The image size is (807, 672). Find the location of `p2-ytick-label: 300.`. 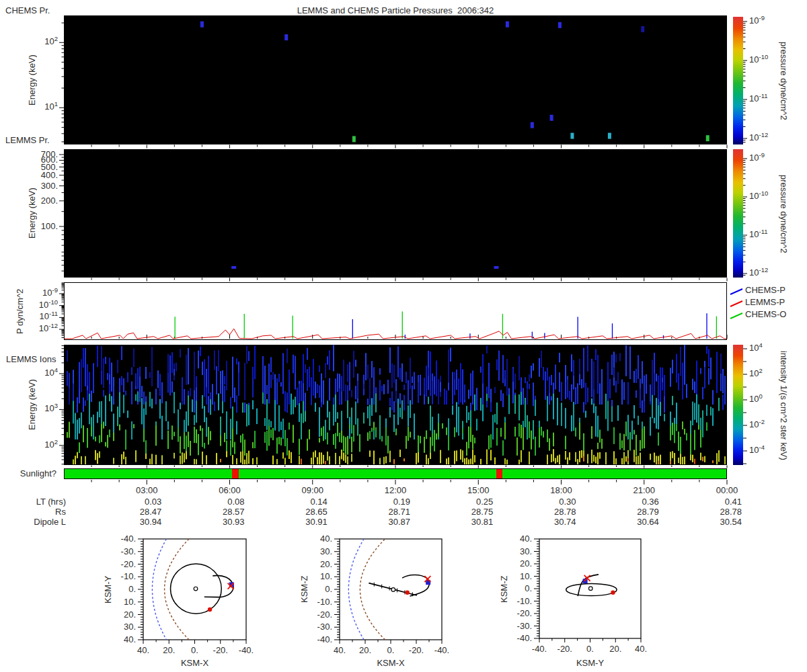

p2-ytick-label: 300. is located at coordinates (45, 185).